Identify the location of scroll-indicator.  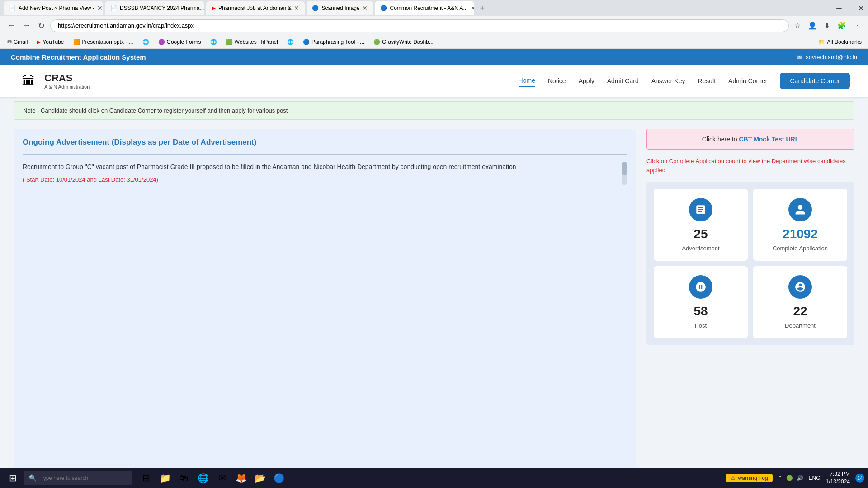
(624, 174).